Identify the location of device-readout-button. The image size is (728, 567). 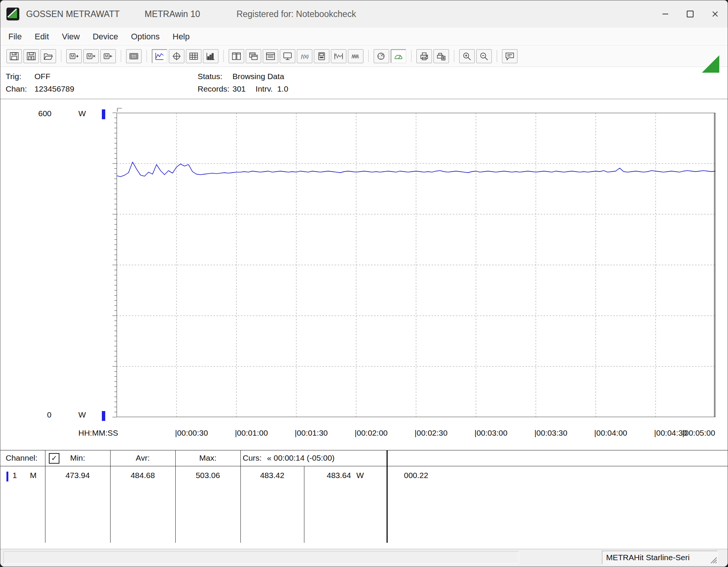
(322, 56).